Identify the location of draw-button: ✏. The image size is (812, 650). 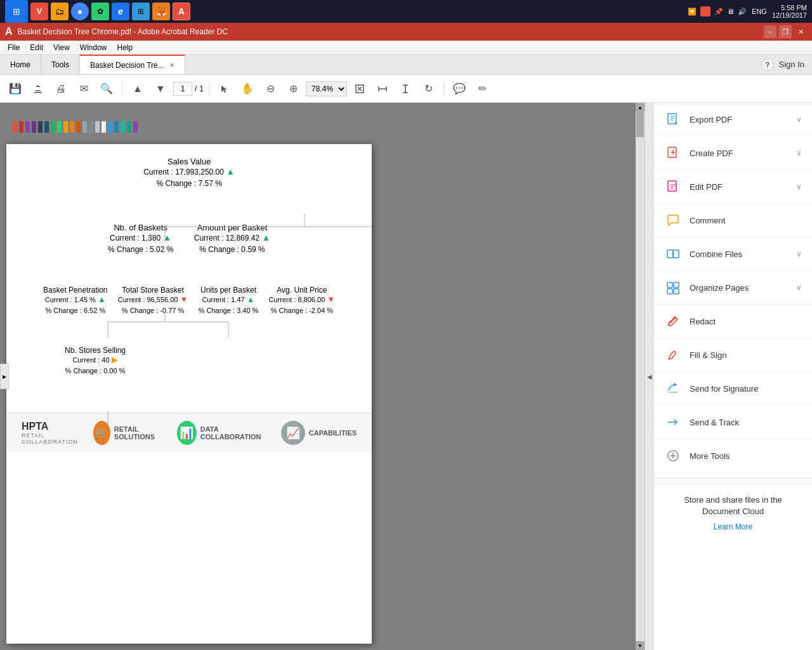
(482, 89).